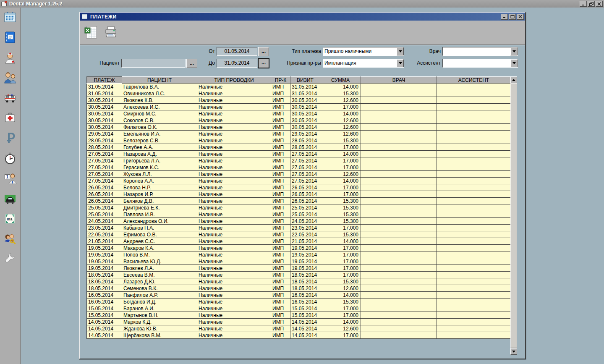 The image size is (604, 364). Describe the element at coordinates (399, 80) in the screenshot. I see `column-header-doctor: ВРАЧ` at that location.